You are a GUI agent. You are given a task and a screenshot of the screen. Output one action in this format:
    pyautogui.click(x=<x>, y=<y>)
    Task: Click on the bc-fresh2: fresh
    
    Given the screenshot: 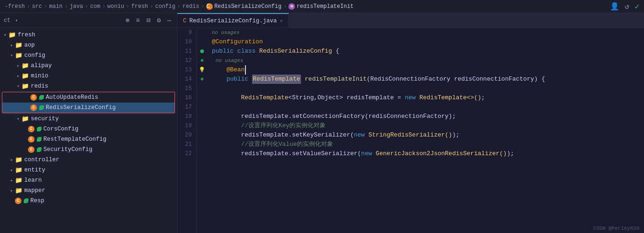 What is the action you would take?
    pyautogui.click(x=140, y=7)
    